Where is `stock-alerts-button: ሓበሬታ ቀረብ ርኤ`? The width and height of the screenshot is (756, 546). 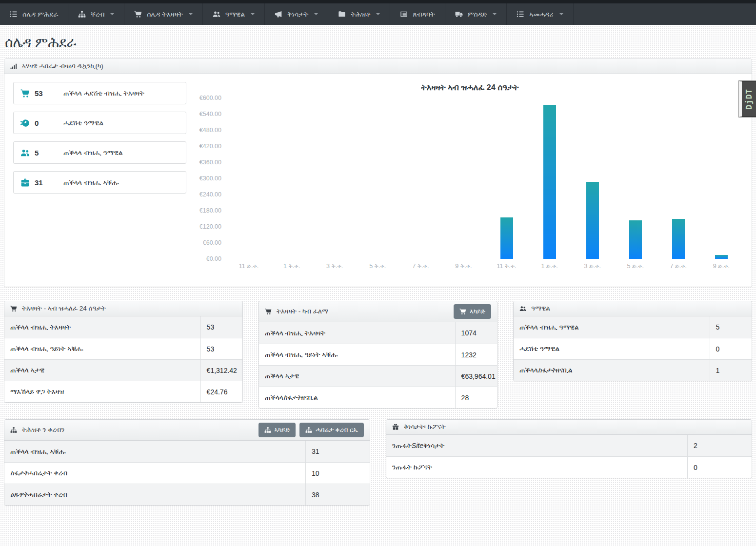
stock-alerts-button: ሓበሬታ ቀረብ ርኤ is located at coordinates (332, 430).